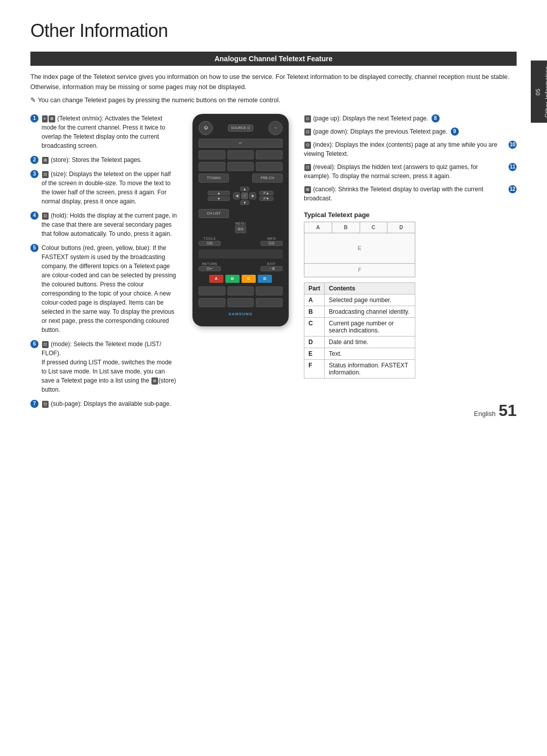  What do you see at coordinates (104, 132) in the screenshot?
I see `feature-item-1: 1 ≡⊠ (Teletext on/mix): Activates the Te…` at bounding box center [104, 132].